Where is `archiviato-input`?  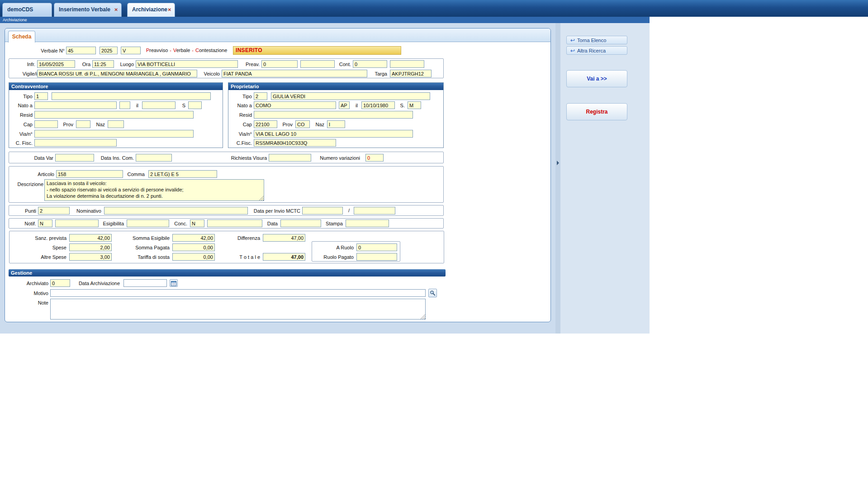 archiviato-input is located at coordinates (60, 283).